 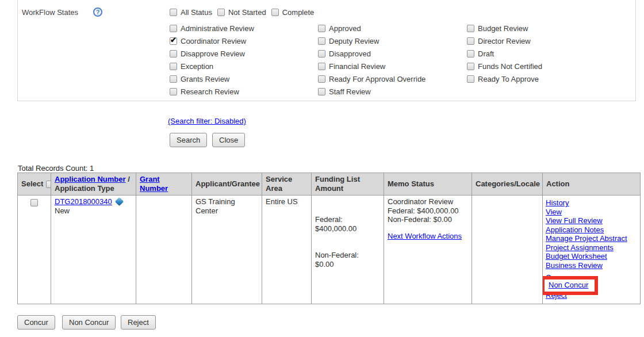 I want to click on checkbox-label: All Status, so click(x=197, y=13).